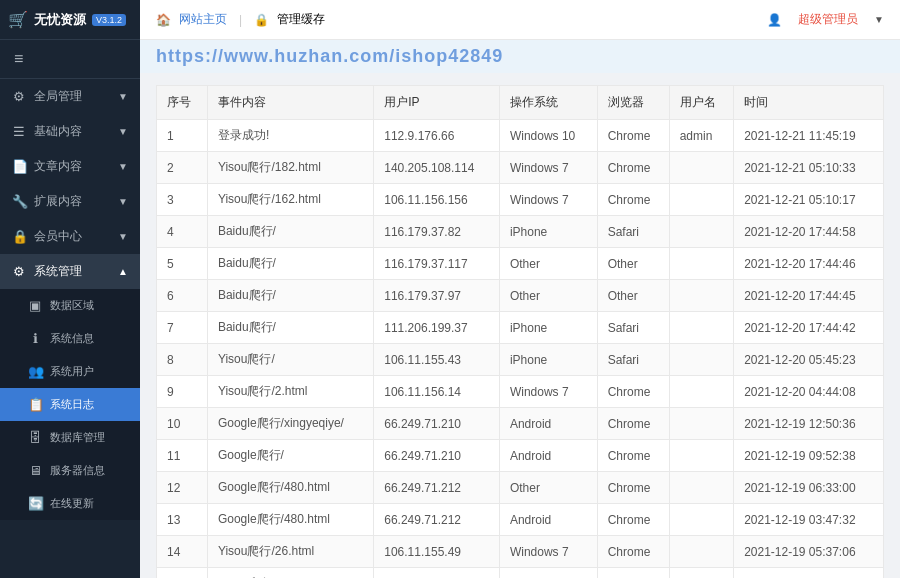  What do you see at coordinates (809, 232) in the screenshot?
I see `cell-time: 2021-12-20 17:44:58` at bounding box center [809, 232].